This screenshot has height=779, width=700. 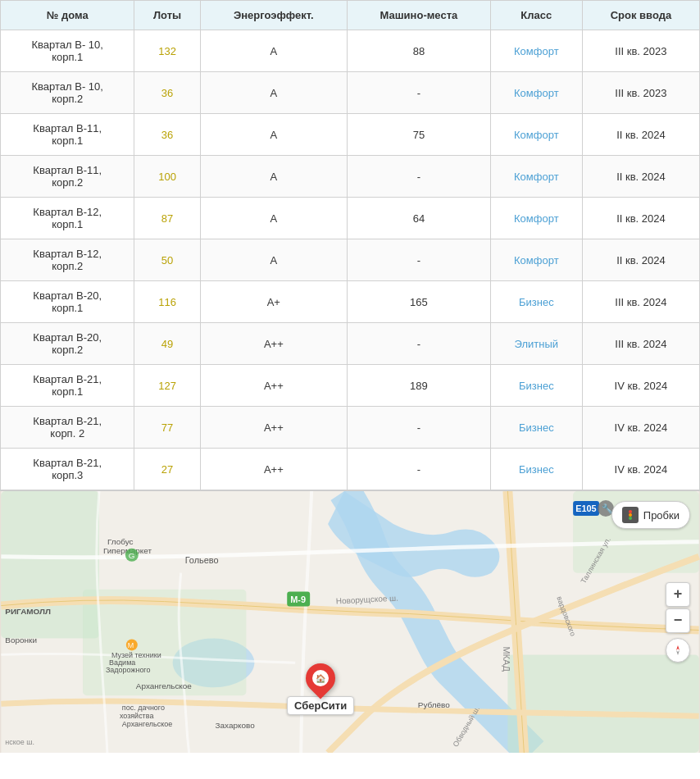 What do you see at coordinates (351, 218) in the screenshot?
I see `table-row: Квартал В-12,корп.187А64КомфортII кв. 20…` at bounding box center [351, 218].